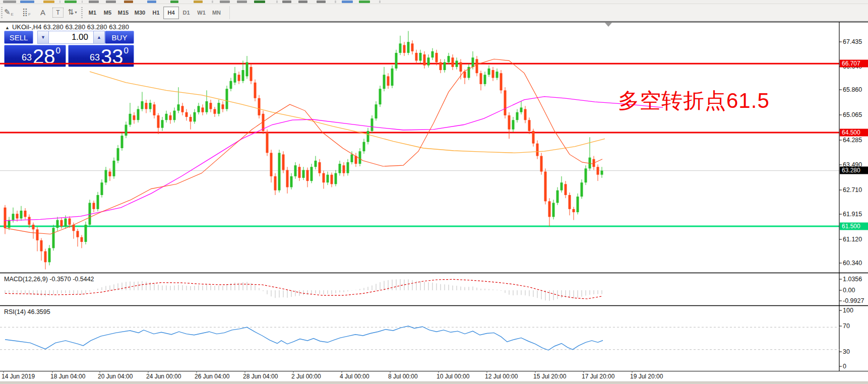  Describe the element at coordinates (49, 279) in the screenshot. I see `macd-label: MACD(12,26,9) -0.3570 -0.5442` at that location.